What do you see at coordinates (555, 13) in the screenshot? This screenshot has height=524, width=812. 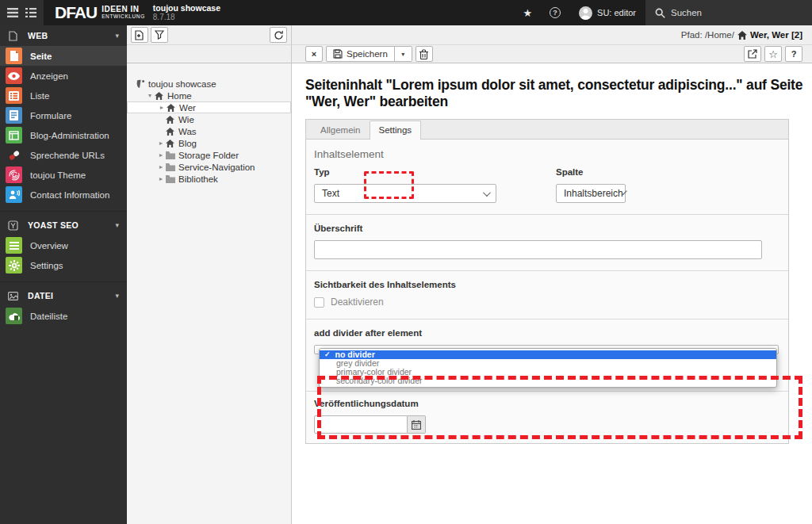 I see `help-icon: ?` at bounding box center [555, 13].